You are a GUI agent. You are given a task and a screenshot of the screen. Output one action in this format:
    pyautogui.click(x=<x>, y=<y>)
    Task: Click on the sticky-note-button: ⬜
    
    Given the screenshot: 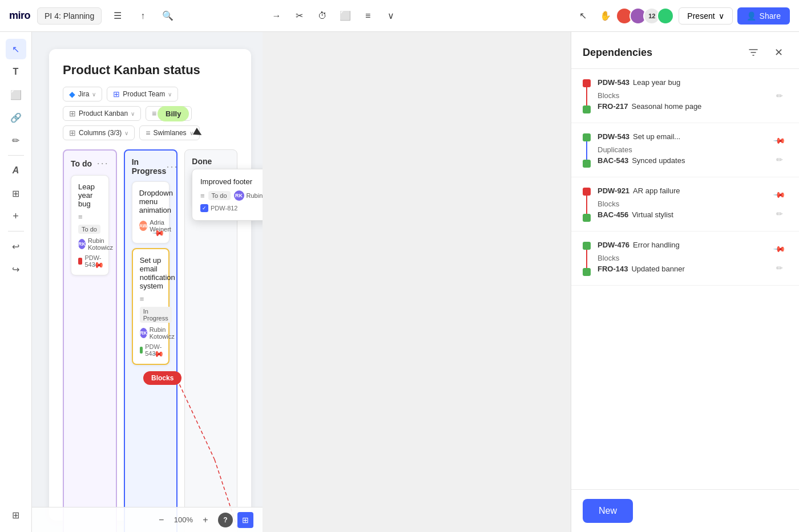 What is the action you would take?
    pyautogui.click(x=16, y=95)
    